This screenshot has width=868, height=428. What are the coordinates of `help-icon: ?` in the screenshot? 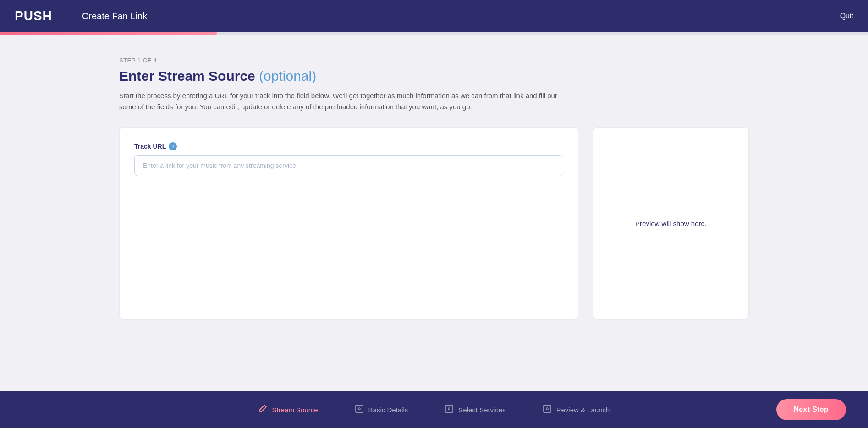 It's located at (173, 146).